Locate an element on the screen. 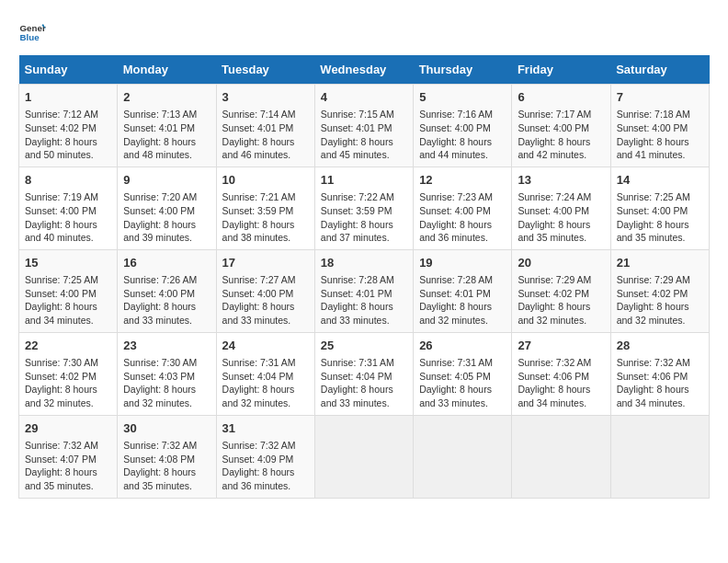 The image size is (728, 563). day-cell: 26Sunrise: 7:31 AM Sunset: 4:05 PM Dayli… is located at coordinates (463, 373).